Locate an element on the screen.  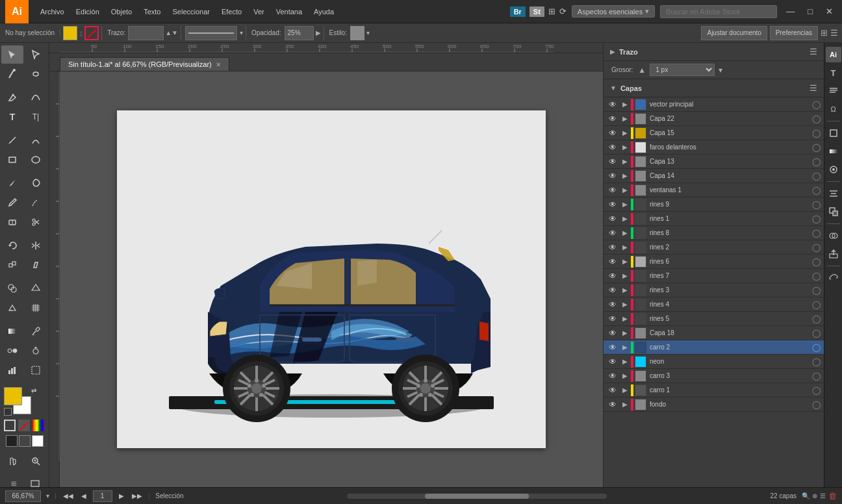
layer-row: 👁 ▶ Capa 15 ◯ is located at coordinates (713, 133).